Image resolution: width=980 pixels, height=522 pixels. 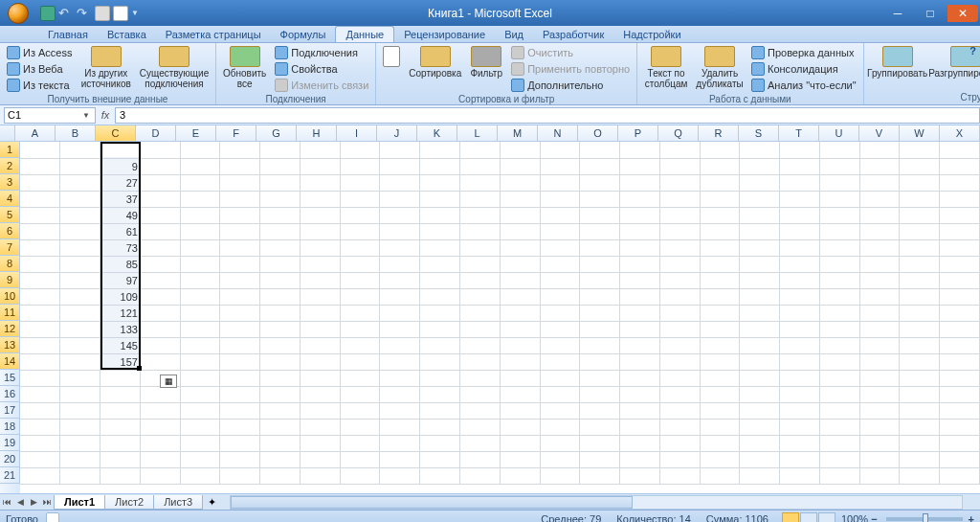 What do you see at coordinates (397, 133) in the screenshot?
I see `column-header: J` at bounding box center [397, 133].